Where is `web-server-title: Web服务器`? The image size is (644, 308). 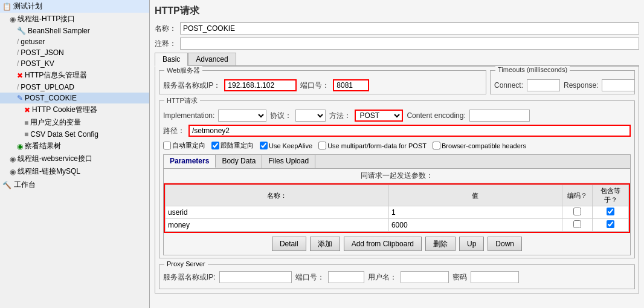
web-server-title: Web服务器 is located at coordinates (184, 70).